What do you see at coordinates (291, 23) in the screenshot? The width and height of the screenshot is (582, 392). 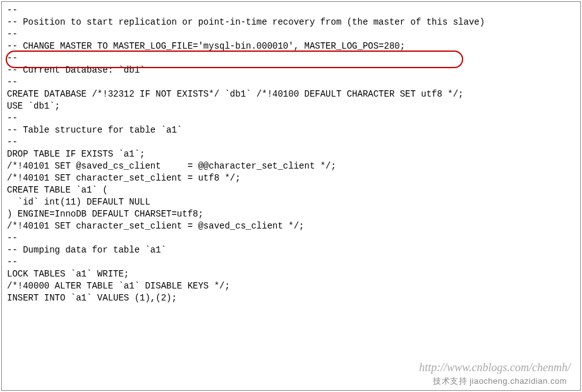 I see `code-line: -- Position to start replication or poin…` at bounding box center [291, 23].